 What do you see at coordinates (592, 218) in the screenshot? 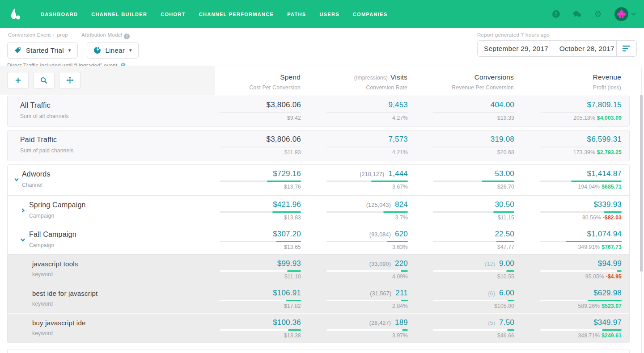
I see `profit-percent: 80.56%` at bounding box center [592, 218].